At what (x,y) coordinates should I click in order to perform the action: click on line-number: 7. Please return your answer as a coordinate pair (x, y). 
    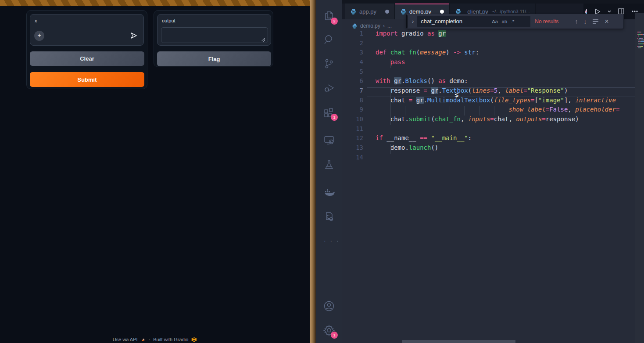
    Looking at the image, I should click on (353, 92).